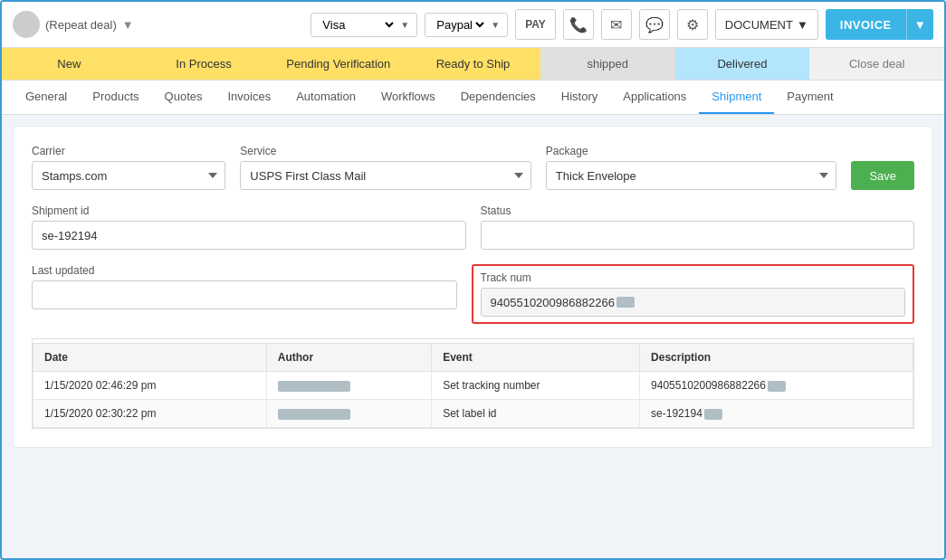 The height and width of the screenshot is (560, 946). What do you see at coordinates (116, 98) in the screenshot?
I see `tab-products: Products` at bounding box center [116, 98].